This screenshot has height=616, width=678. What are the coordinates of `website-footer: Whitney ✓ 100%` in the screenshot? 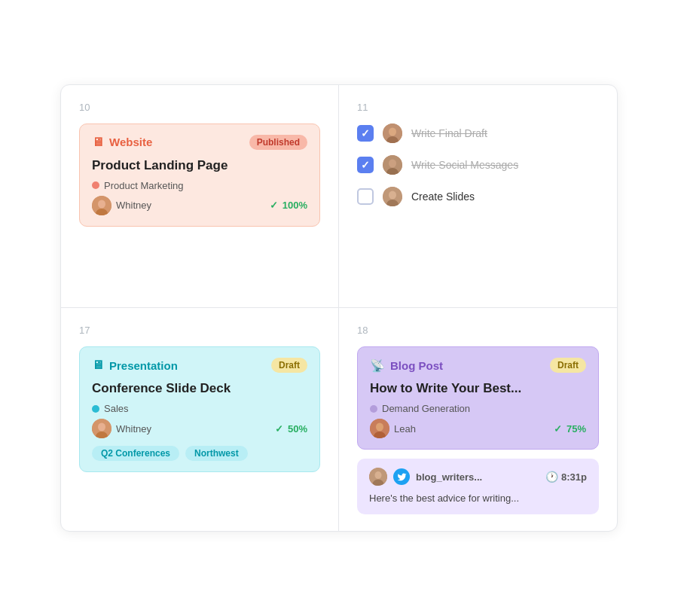 It's located at (200, 206).